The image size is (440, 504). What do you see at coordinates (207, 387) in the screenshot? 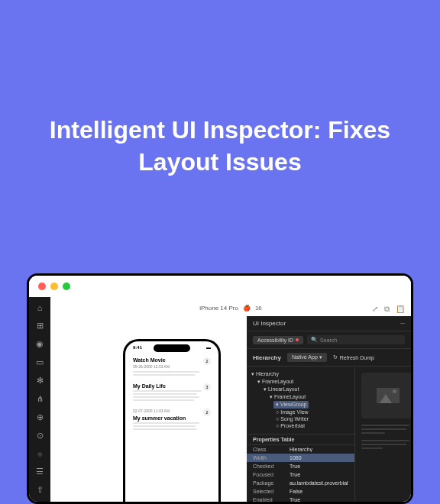
I see `note-badge: 3` at bounding box center [207, 387].